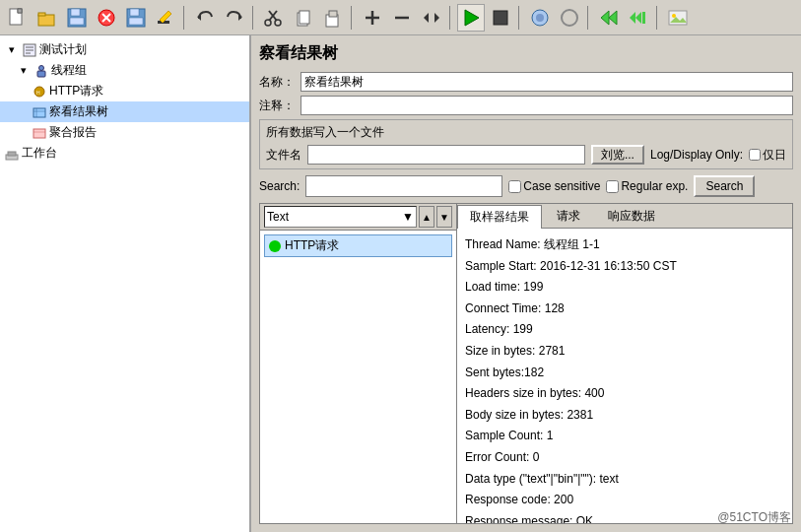 Image resolution: width=801 pixels, height=532 pixels. Describe the element at coordinates (77, 18) in the screenshot. I see `save-button` at that location.